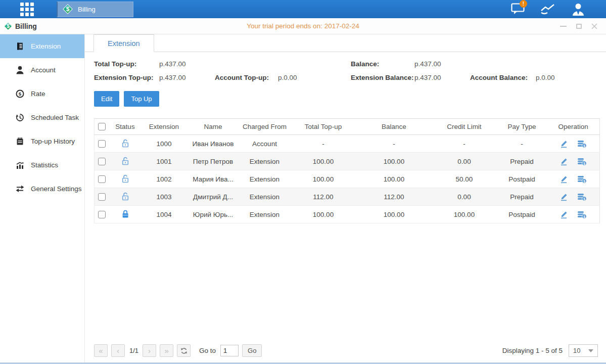 This screenshot has height=364, width=606. What do you see at coordinates (548, 9) in the screenshot?
I see `reports-button` at bounding box center [548, 9].